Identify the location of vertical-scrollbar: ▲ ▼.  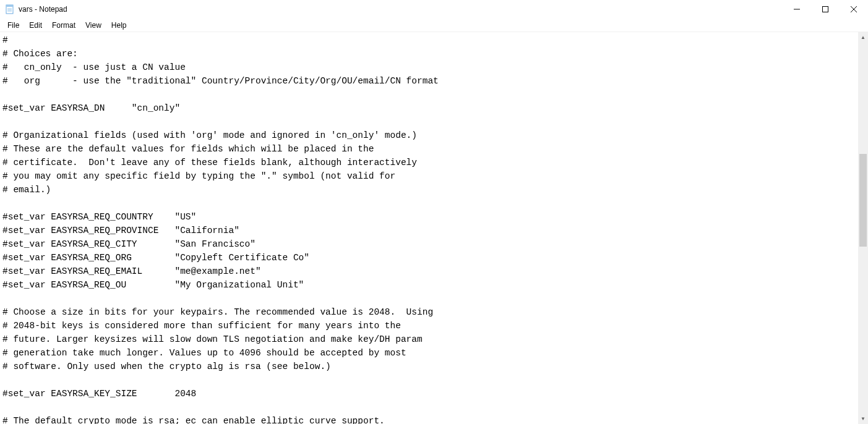
(862, 228).